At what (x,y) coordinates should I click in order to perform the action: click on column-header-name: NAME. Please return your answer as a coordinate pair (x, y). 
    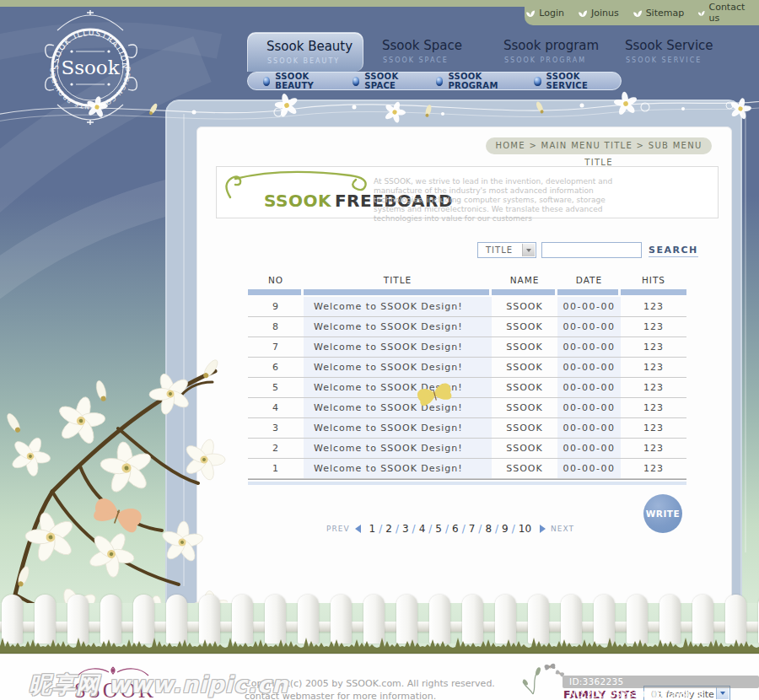
    Looking at the image, I should click on (525, 282).